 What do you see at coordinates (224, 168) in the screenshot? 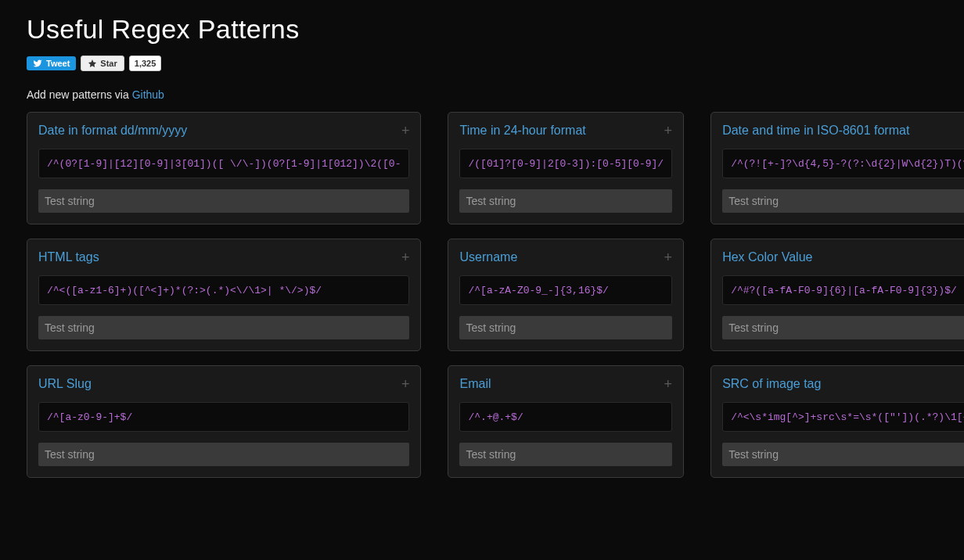
I see `pattern-card: Date in format dd/mm/yyyy + /^(0?[1-9]|[…` at bounding box center [224, 168].